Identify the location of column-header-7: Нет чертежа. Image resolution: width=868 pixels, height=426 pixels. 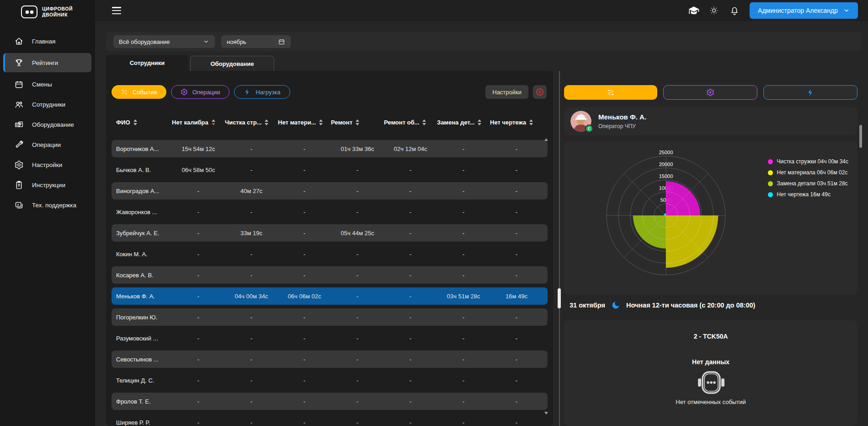
(517, 123).